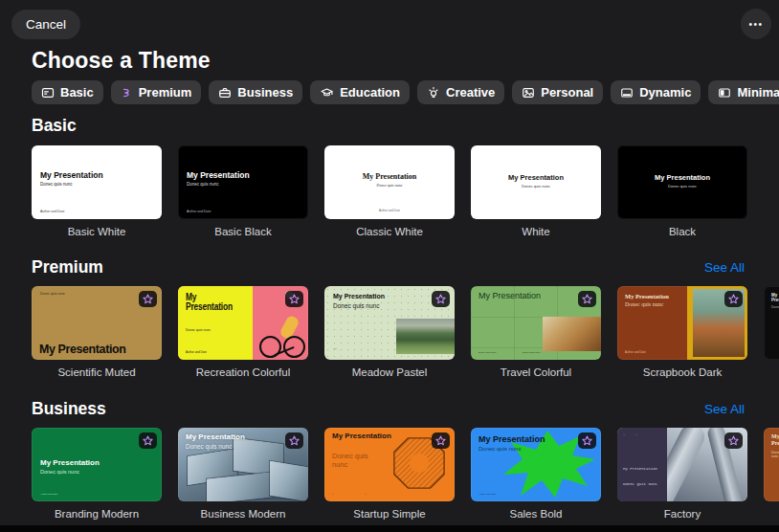 The height and width of the screenshot is (532, 779). What do you see at coordinates (425, 337) in the screenshot?
I see `meadow-photo` at bounding box center [425, 337].